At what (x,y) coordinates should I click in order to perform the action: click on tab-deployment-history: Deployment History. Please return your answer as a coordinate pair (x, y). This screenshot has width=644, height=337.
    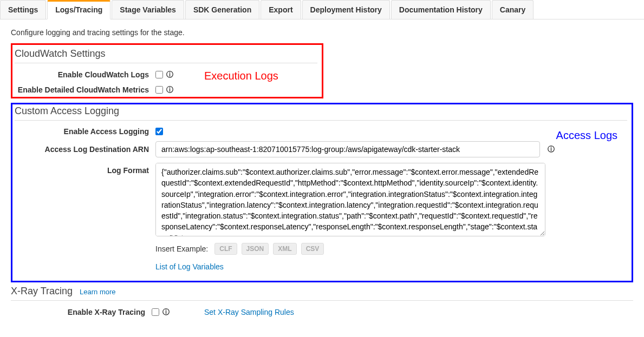
    Looking at the image, I should click on (346, 10).